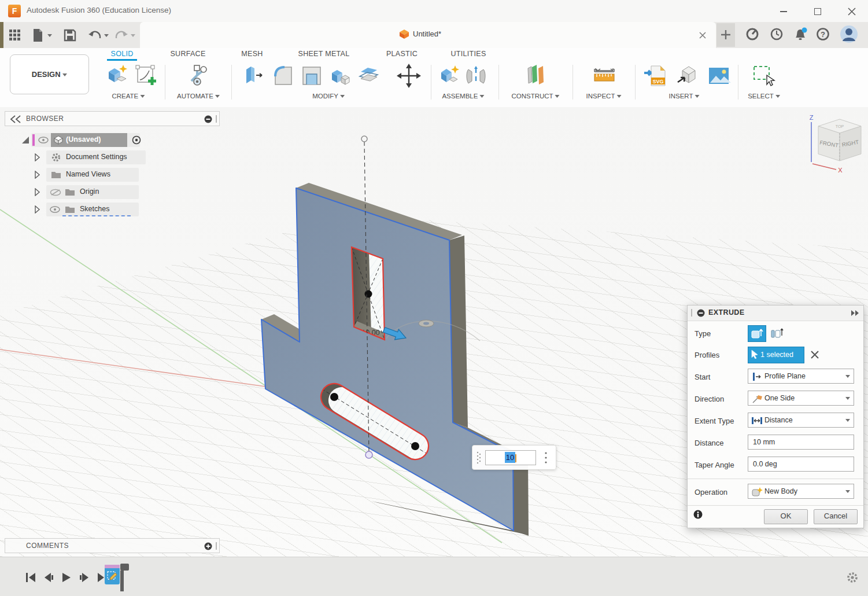 This screenshot has height=596, width=868. Describe the element at coordinates (56, 192) in the screenshot. I see `visibility-off-icon` at that location.